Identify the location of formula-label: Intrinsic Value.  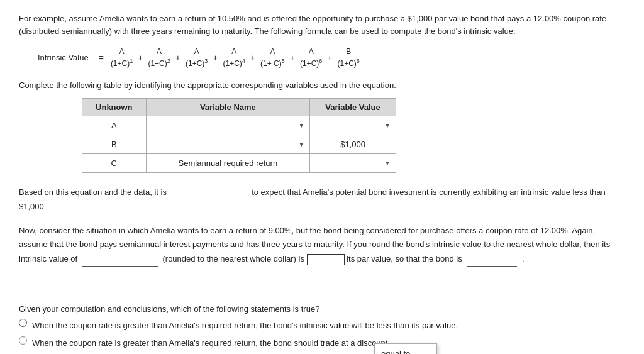
(63, 58).